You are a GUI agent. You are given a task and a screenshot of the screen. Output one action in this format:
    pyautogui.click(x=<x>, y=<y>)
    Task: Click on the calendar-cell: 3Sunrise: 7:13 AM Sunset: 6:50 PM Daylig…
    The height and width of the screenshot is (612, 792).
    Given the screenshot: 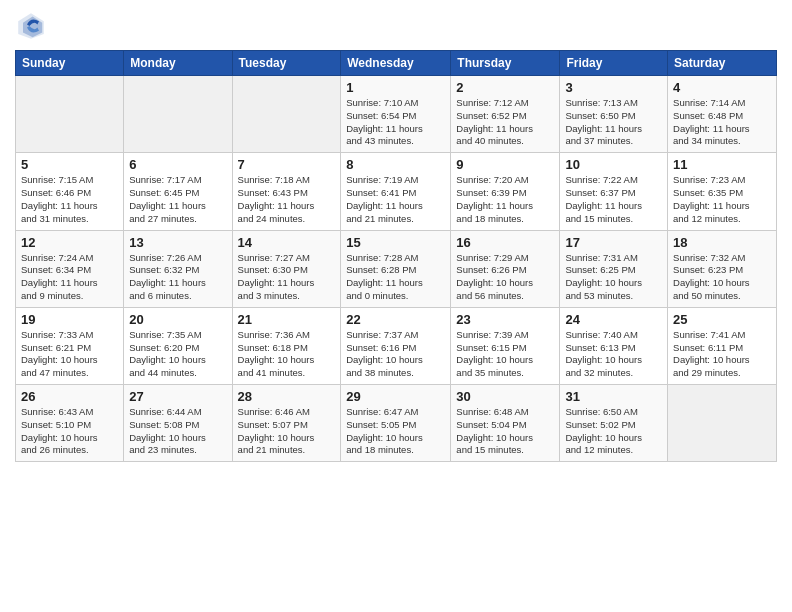 What is the action you would take?
    pyautogui.click(x=614, y=114)
    